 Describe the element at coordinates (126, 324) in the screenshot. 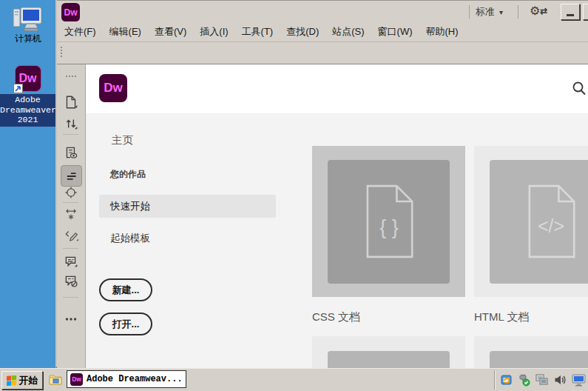

I see `open-button: 打开...` at that location.